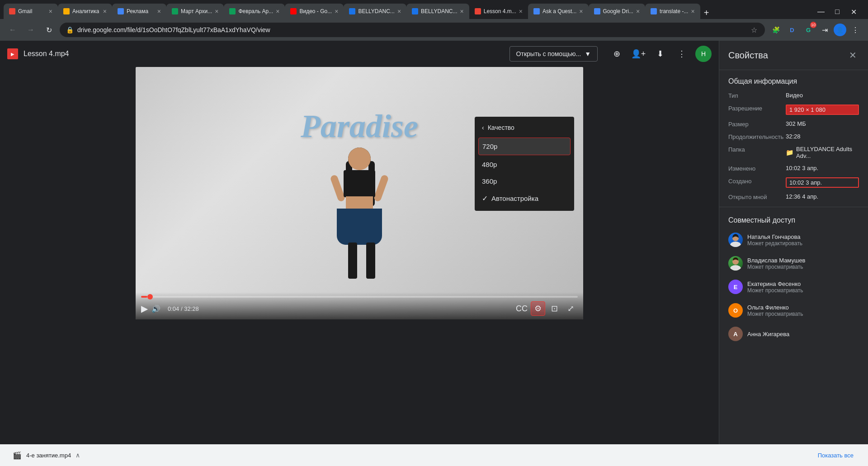 This screenshot has height=466, width=868. What do you see at coordinates (499, 11) in the screenshot?
I see `tab-lesson: Lesson 4.m... ×` at bounding box center [499, 11].